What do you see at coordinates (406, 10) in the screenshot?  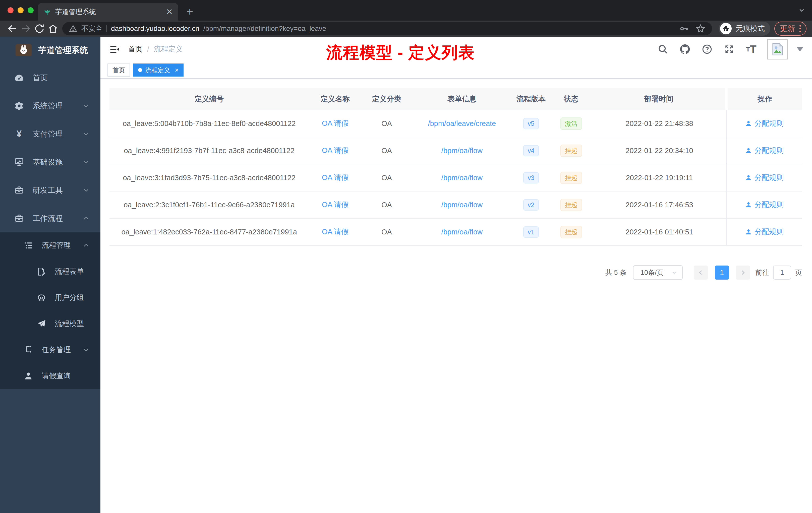 I see `browser-tabstrip: 芋道管理系统 ✕ +` at bounding box center [406, 10].